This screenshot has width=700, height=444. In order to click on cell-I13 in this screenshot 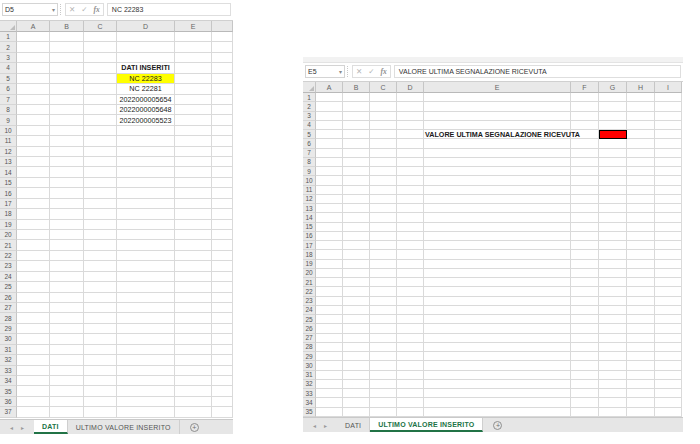, I will do `click(668, 208)`.